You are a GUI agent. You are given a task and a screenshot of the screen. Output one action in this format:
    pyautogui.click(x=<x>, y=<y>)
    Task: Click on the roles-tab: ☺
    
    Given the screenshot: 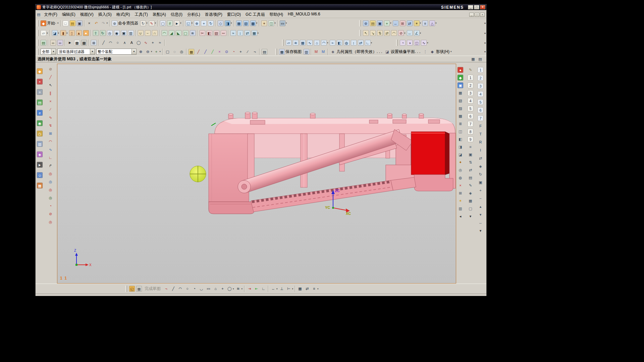 What is the action you would take?
    pyautogui.click(x=40, y=175)
    